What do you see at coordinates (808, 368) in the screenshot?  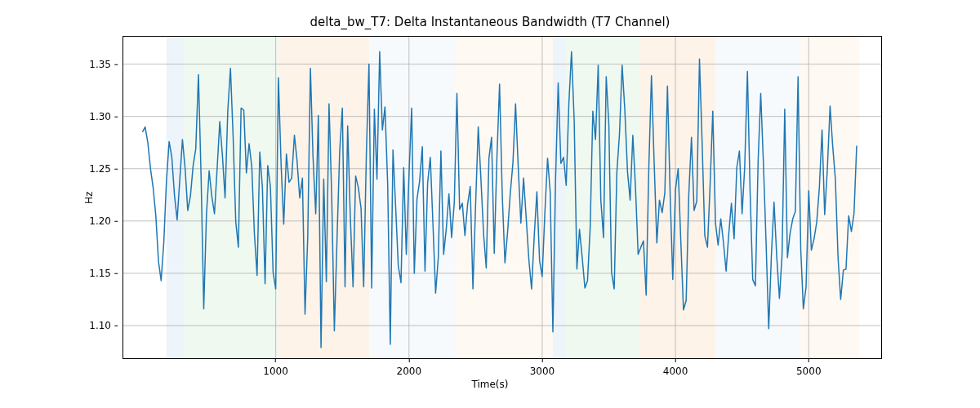 I see `x-tick: 5000` at bounding box center [808, 368].